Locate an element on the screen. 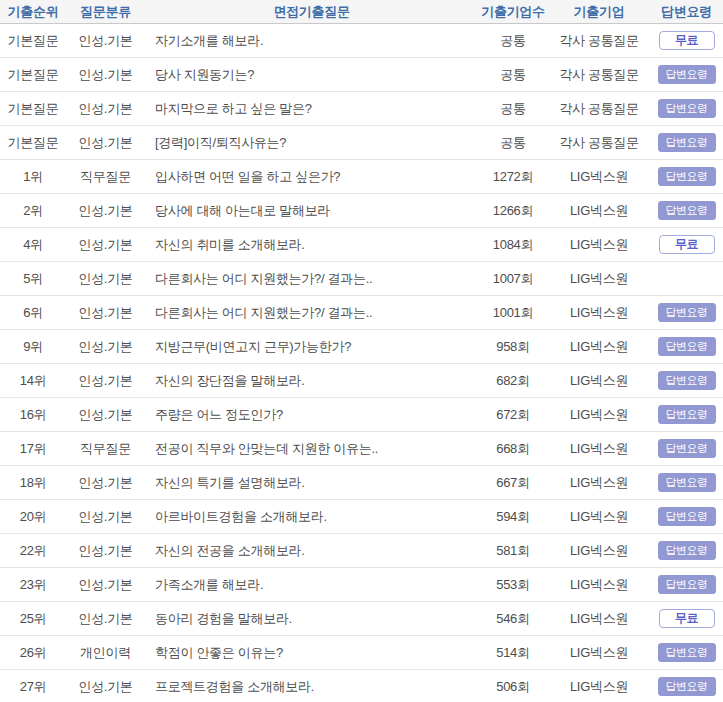  rank-cell: 16위 is located at coordinates (33, 415).